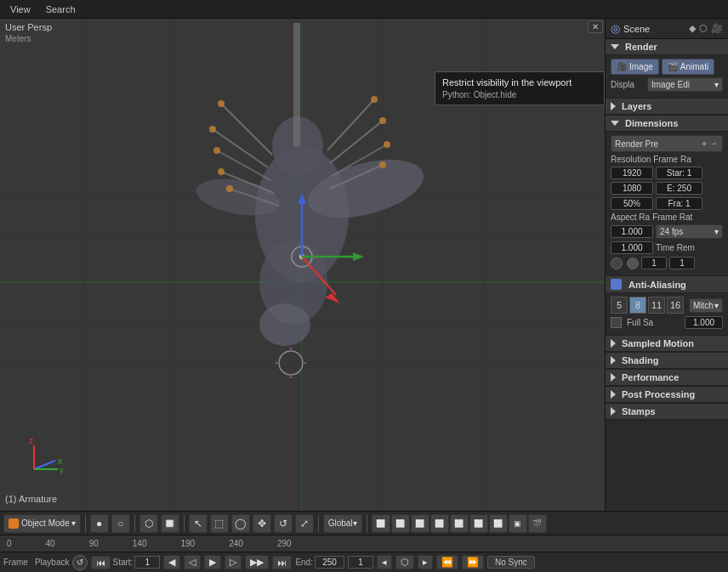  I want to click on toolbar-extra-6: ⬜, so click(479, 524).